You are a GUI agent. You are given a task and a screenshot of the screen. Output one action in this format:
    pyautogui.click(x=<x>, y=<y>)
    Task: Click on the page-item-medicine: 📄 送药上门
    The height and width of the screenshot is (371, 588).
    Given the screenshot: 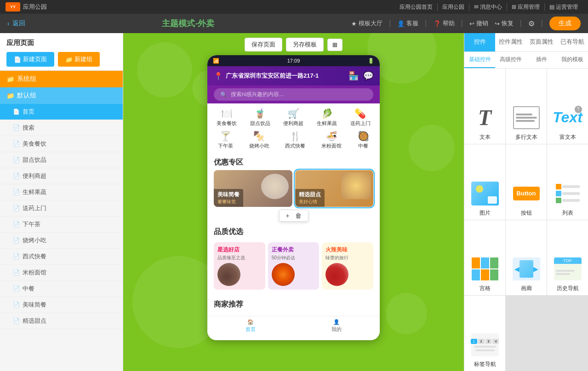 What is the action you would take?
    pyautogui.click(x=62, y=209)
    